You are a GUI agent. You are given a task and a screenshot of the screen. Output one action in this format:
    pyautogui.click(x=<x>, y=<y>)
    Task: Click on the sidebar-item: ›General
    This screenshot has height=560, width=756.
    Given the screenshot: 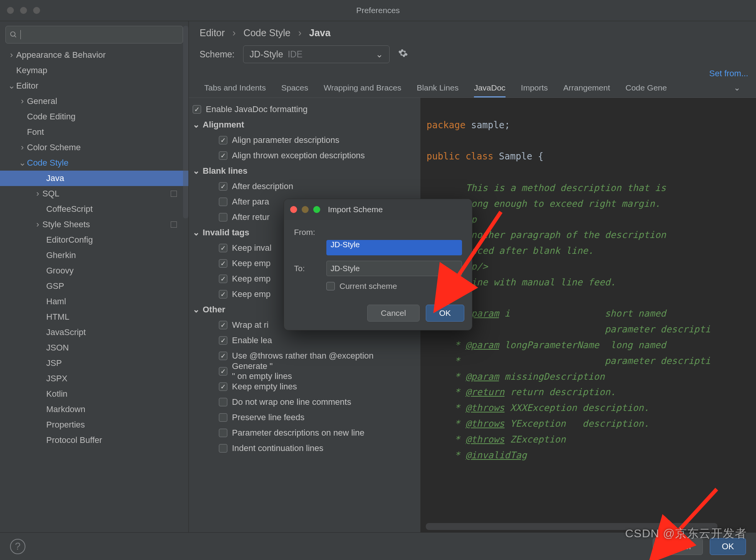 What is the action you would take?
    pyautogui.click(x=94, y=101)
    